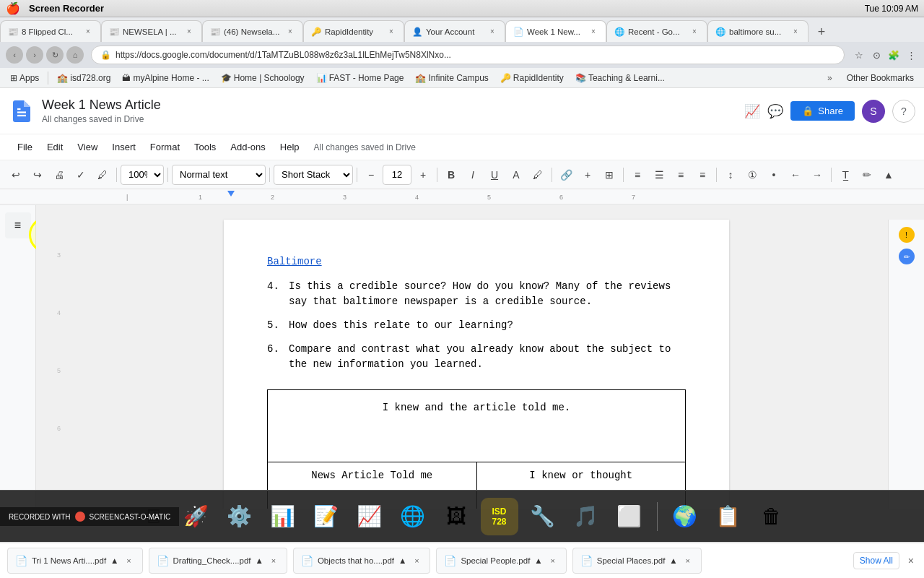  I want to click on doc-baltimore-link: Baltimore, so click(476, 262).